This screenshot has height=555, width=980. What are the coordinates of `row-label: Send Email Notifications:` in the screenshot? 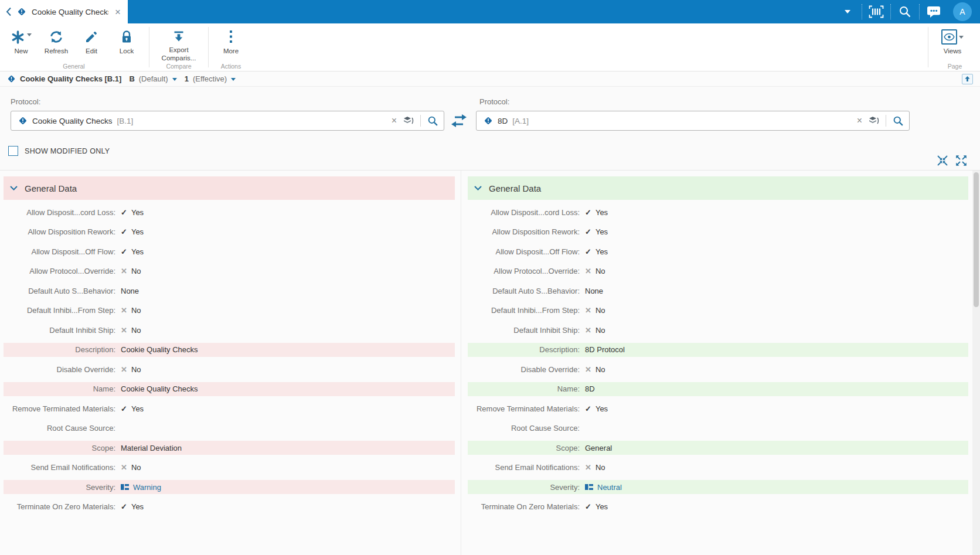 It's located at (526, 468).